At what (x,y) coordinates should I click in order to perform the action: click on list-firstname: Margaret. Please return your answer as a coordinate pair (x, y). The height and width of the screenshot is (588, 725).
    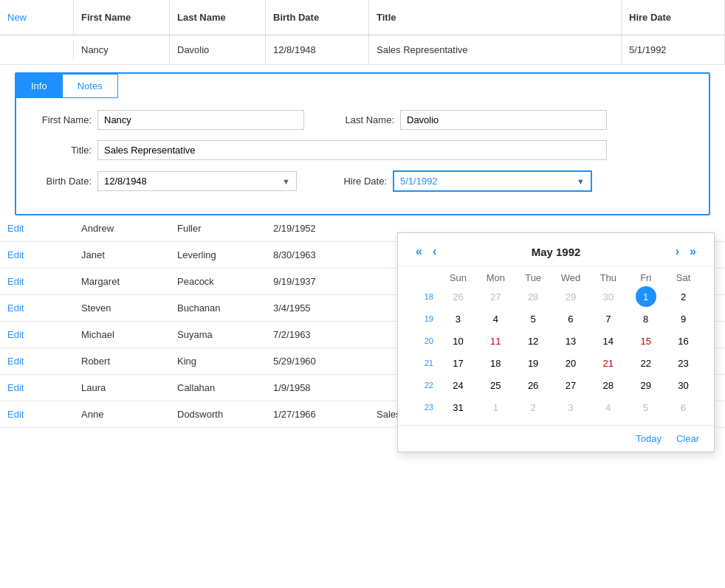
    Looking at the image, I should click on (122, 282).